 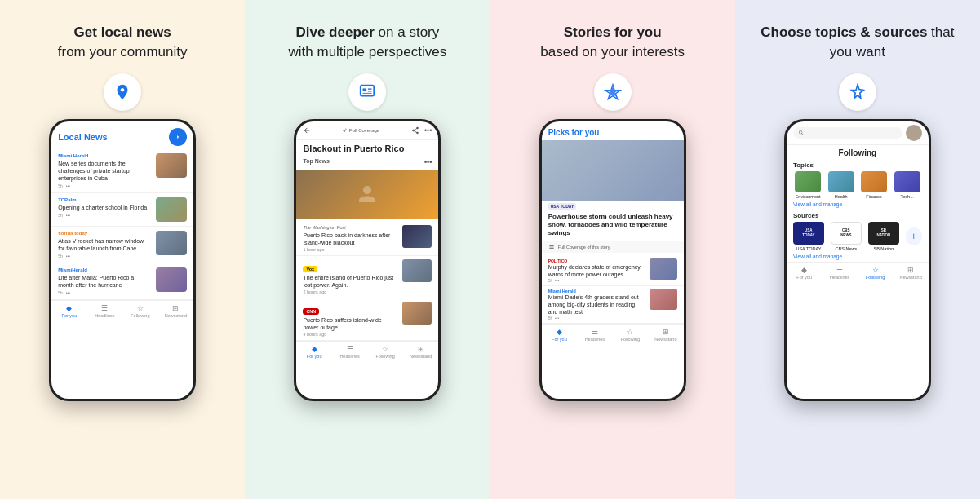 I want to click on phone2: 🗞 Full Coverage ••• Blackout in Puerto R…, so click(x=367, y=260).